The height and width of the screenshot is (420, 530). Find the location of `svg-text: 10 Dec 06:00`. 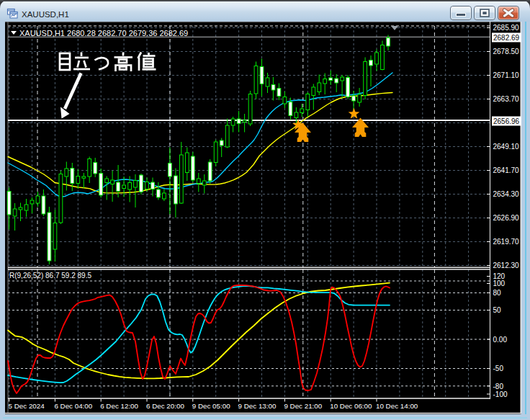

svg-text: 10 Dec 06:00 is located at coordinates (351, 406).